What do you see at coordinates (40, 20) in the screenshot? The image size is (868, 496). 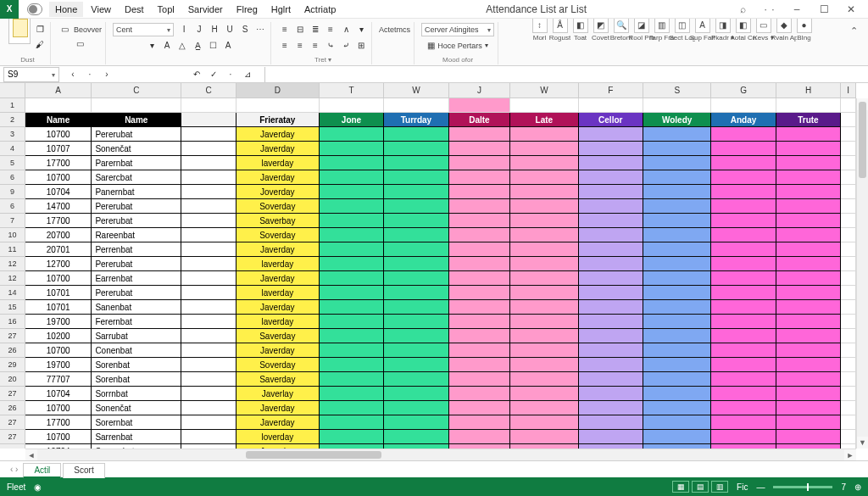 I see `cut-button: ✂` at bounding box center [40, 20].